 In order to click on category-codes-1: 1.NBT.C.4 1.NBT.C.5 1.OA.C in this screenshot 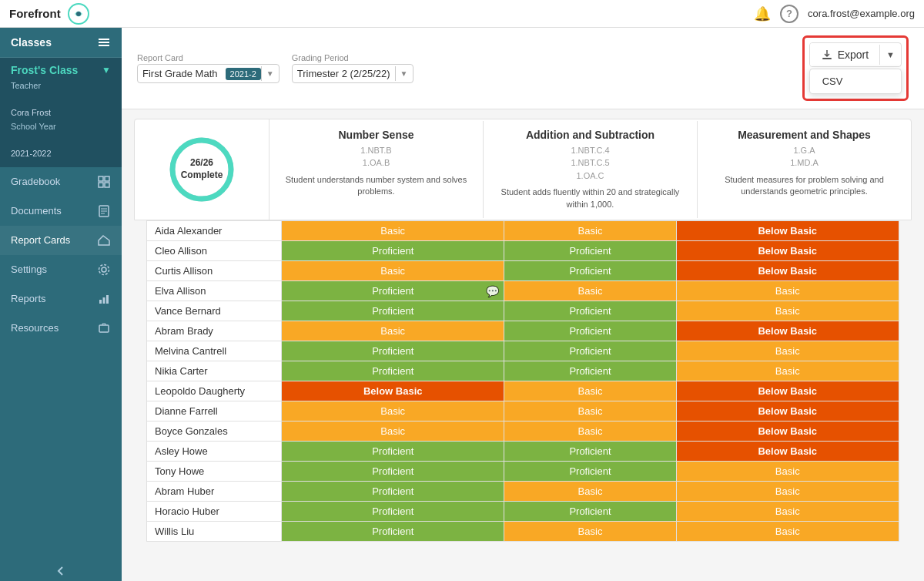, I will do `click(590, 163)`.